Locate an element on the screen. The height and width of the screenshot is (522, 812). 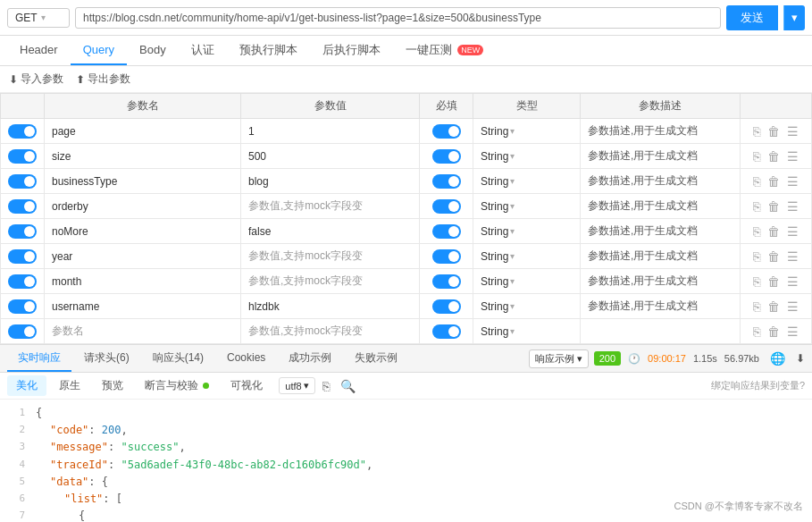
row-value-cell: hlzdbk is located at coordinates (331, 307).